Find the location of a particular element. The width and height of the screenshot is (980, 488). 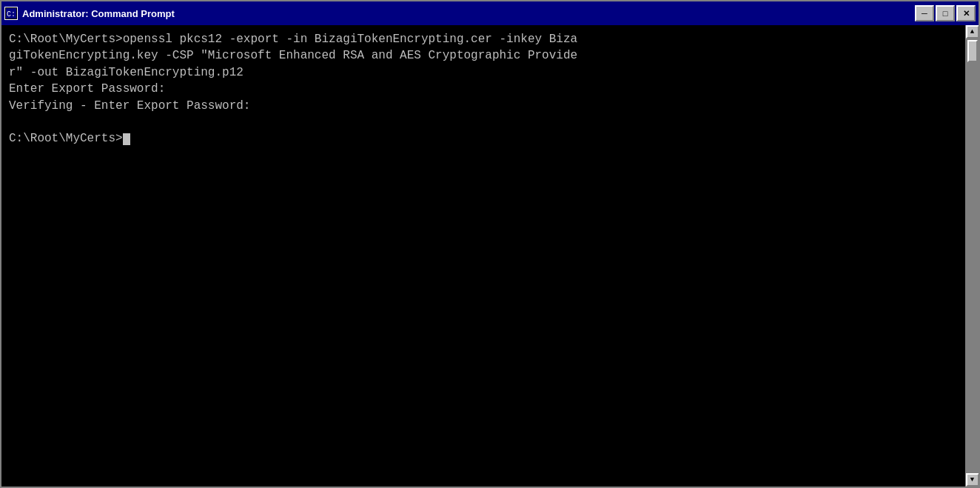

title-bar: C: Administrator: Command Prompt ─ □ ✕ is located at coordinates (490, 13).